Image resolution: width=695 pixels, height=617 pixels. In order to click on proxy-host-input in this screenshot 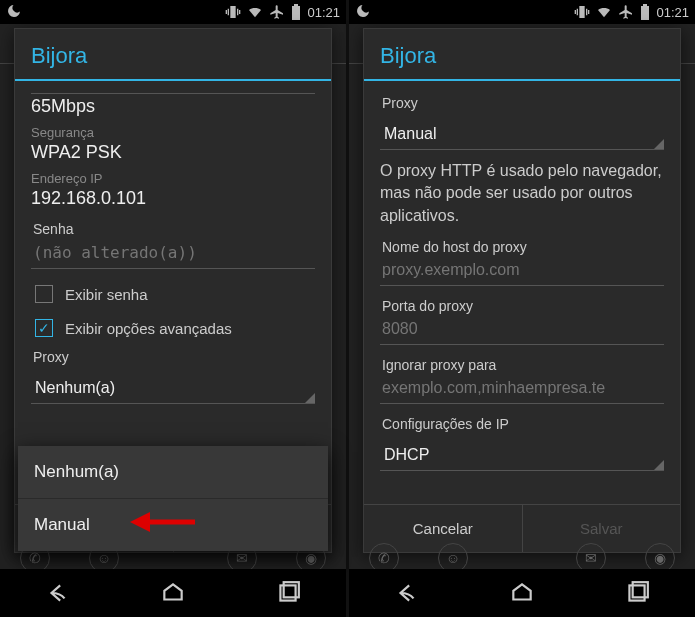, I will do `click(522, 270)`.